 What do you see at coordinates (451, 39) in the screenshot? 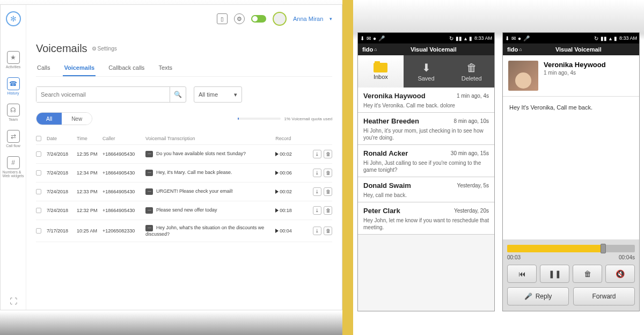
I see `sync-icon: ↻` at bounding box center [451, 39].